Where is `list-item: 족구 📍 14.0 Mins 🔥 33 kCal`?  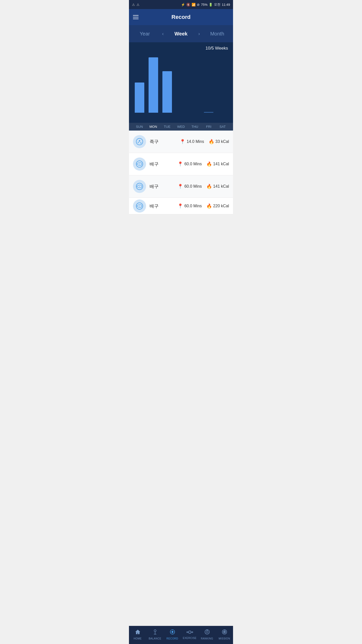 list-item: 족구 📍 14.0 Mins 🔥 33 kCal is located at coordinates (181, 142).